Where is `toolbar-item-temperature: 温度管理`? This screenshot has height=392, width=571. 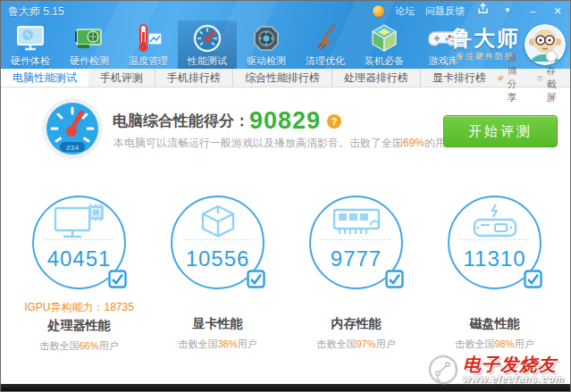 toolbar-item-temperature: 温度管理 is located at coordinates (148, 45).